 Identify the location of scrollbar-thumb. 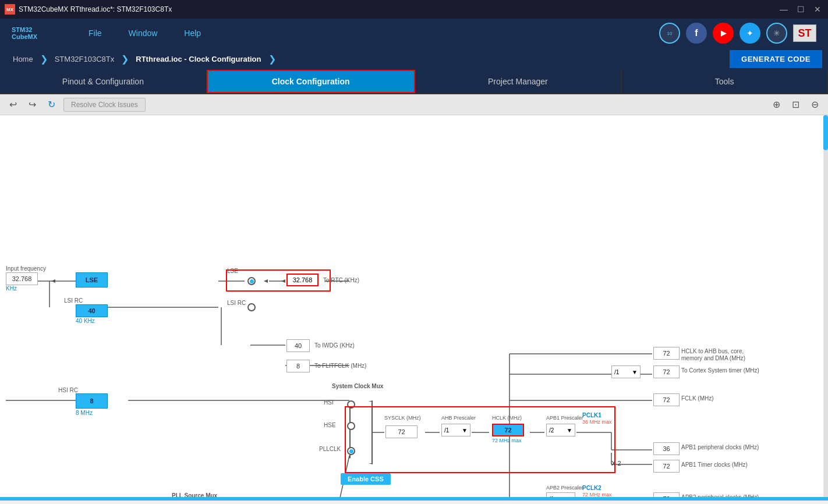
(826, 133).